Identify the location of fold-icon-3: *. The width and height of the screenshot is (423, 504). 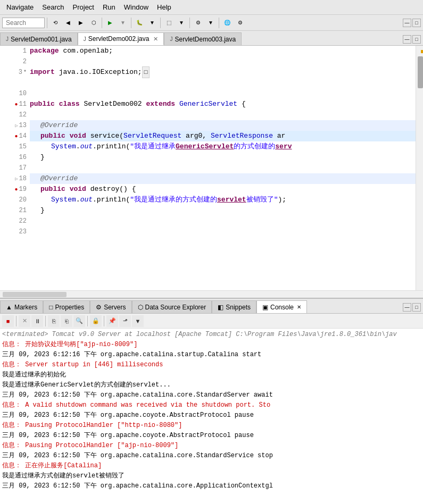
(25, 72).